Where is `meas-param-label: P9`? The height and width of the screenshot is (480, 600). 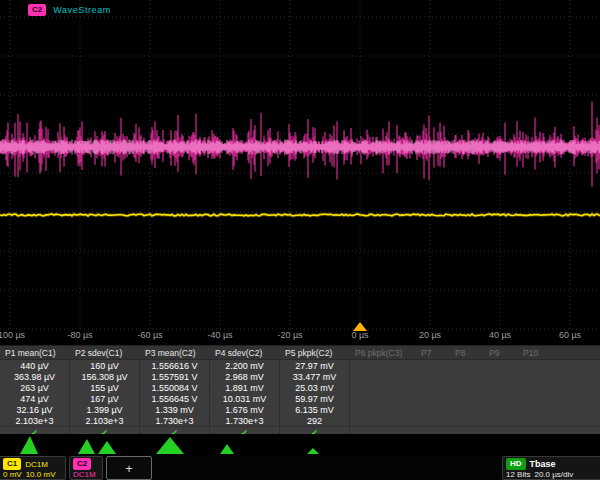 meas-param-label: P9 is located at coordinates (501, 353).